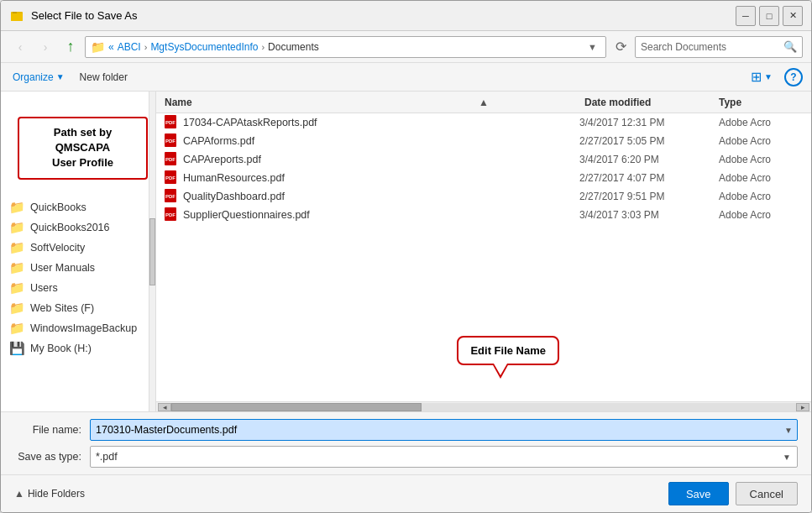 This screenshot has width=812, height=513. Describe the element at coordinates (761, 102) in the screenshot. I see `col-type-header: Type` at that location.